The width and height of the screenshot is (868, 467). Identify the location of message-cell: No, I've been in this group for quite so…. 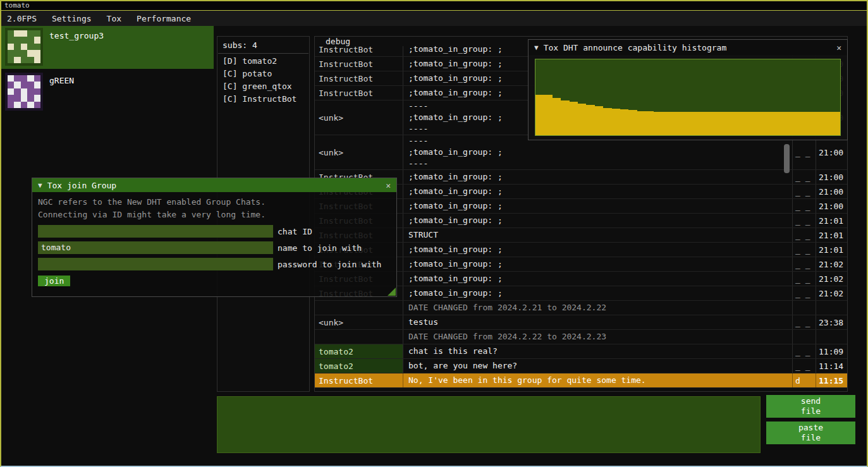
(598, 380).